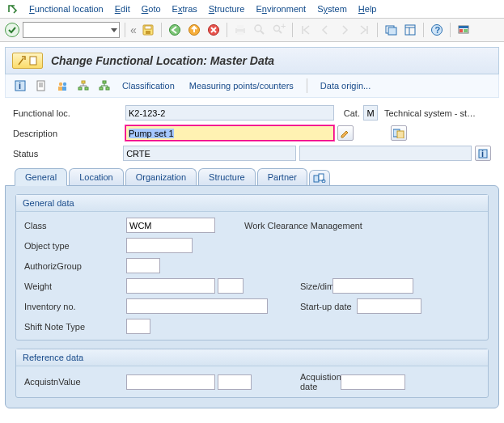 The image size is (504, 423). I want to click on layout-button, so click(410, 30).